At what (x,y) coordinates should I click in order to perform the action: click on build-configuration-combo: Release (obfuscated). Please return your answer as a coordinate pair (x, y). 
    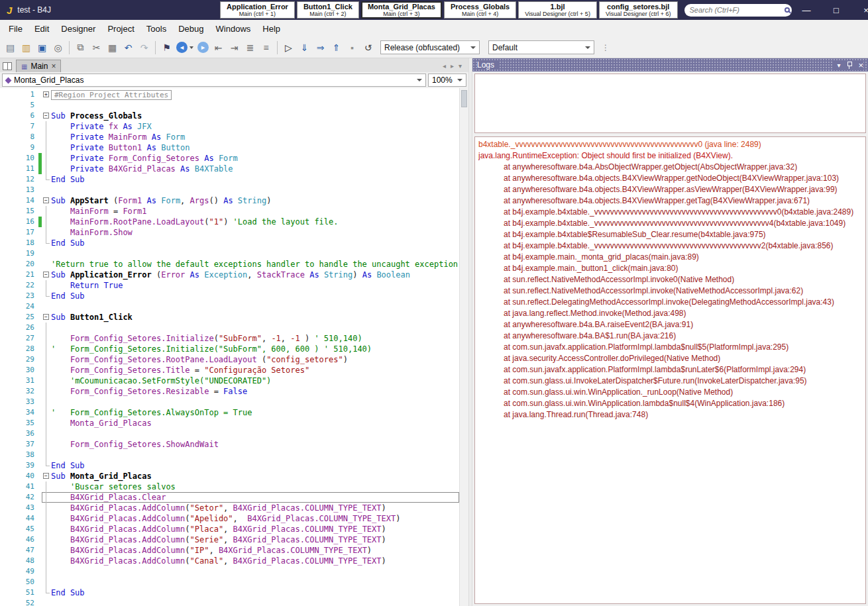
    Looking at the image, I should click on (430, 48).